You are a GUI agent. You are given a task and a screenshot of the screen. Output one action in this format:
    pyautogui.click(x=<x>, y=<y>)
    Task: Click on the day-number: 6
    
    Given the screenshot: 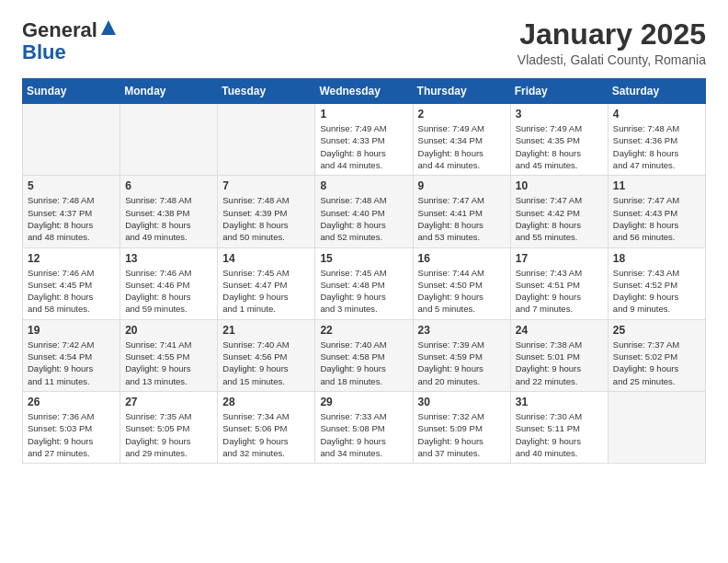 What is the action you would take?
    pyautogui.click(x=169, y=186)
    